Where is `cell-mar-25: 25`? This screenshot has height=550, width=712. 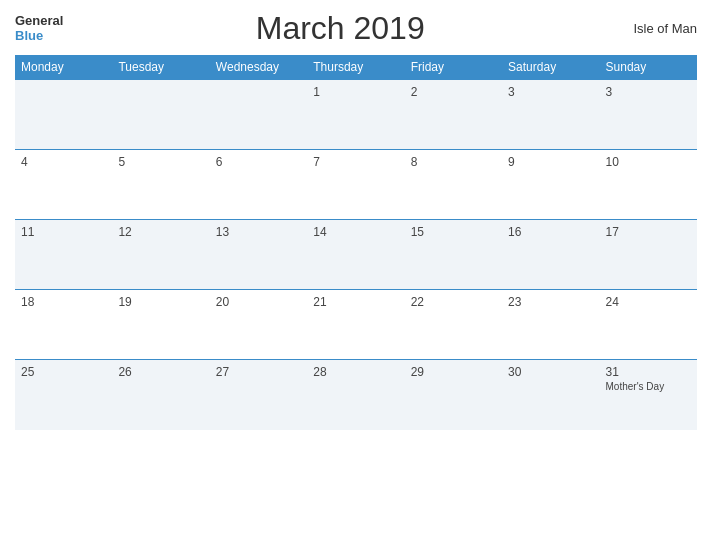 cell-mar-25: 25 is located at coordinates (64, 395).